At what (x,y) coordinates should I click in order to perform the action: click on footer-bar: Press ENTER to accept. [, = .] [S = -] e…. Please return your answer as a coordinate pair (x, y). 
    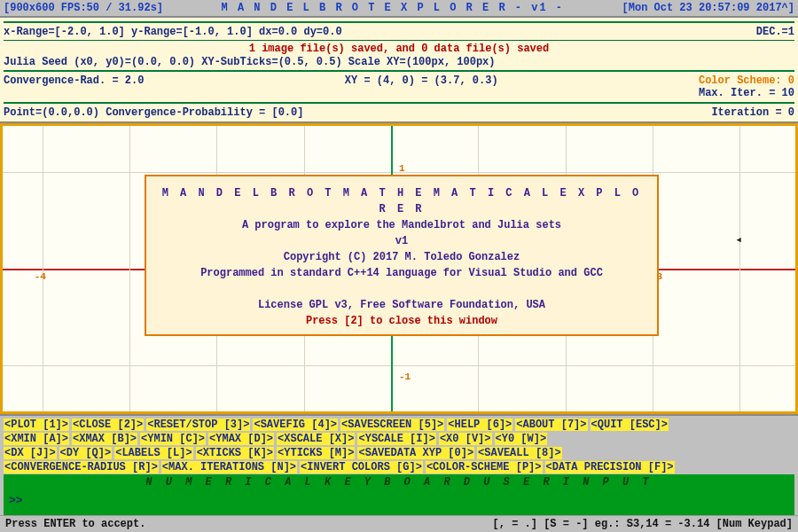
    Looking at the image, I should click on (399, 523).